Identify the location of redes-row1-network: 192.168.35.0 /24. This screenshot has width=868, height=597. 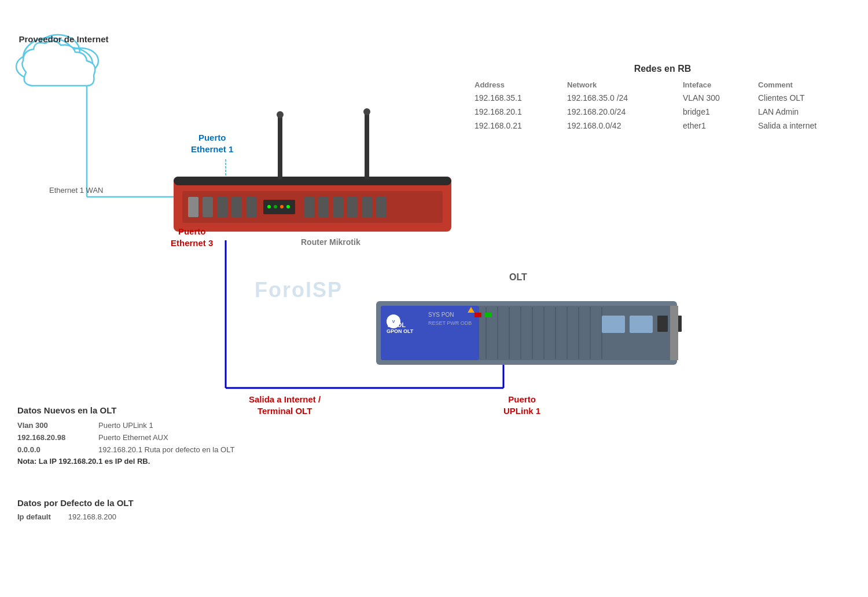
(625, 98).